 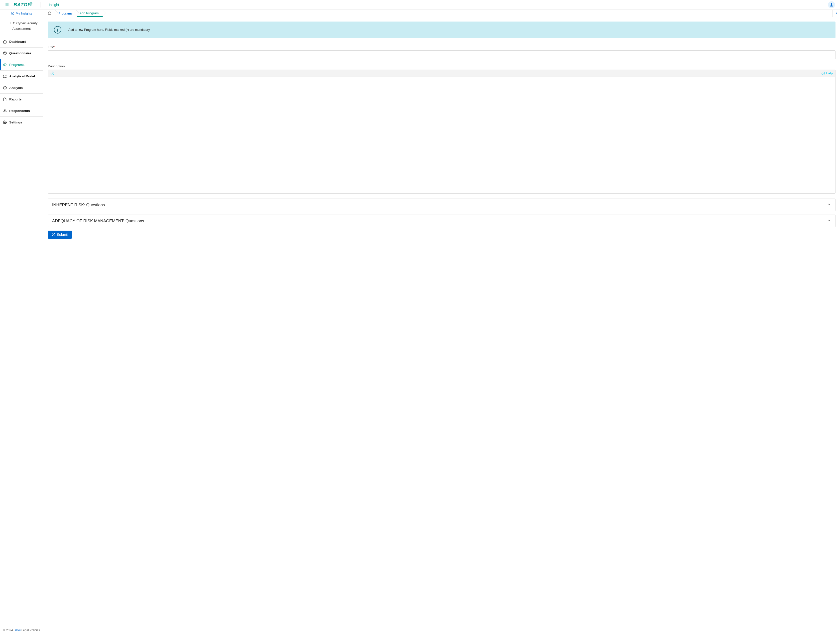 What do you see at coordinates (5, 99) in the screenshot?
I see `reports-icon` at bounding box center [5, 99].